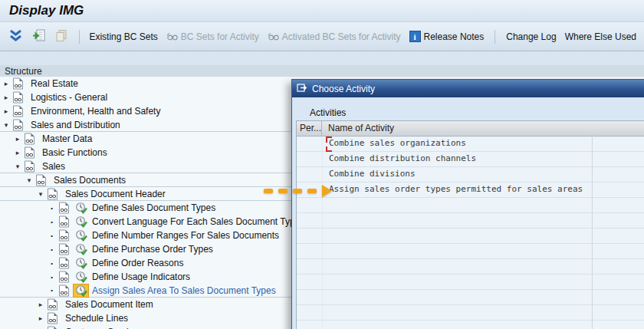 Image resolution: width=644 pixels, height=329 pixels. Describe the element at coordinates (15, 37) in the screenshot. I see `collapse-all-button` at that location.